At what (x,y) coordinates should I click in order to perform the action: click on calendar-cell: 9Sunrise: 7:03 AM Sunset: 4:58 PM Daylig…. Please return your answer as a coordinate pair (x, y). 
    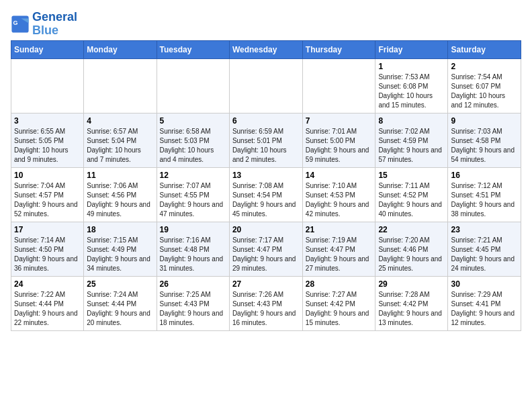
    Looking at the image, I should click on (485, 140).